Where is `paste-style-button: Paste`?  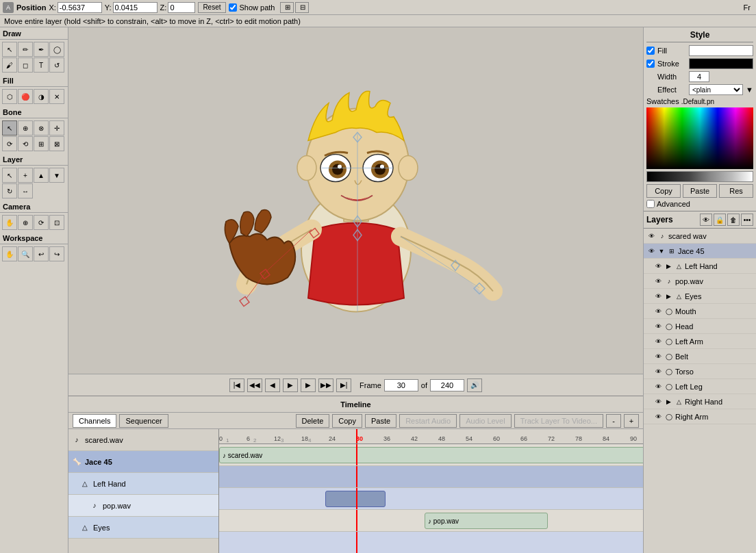 paste-style-button: Paste is located at coordinates (700, 191).